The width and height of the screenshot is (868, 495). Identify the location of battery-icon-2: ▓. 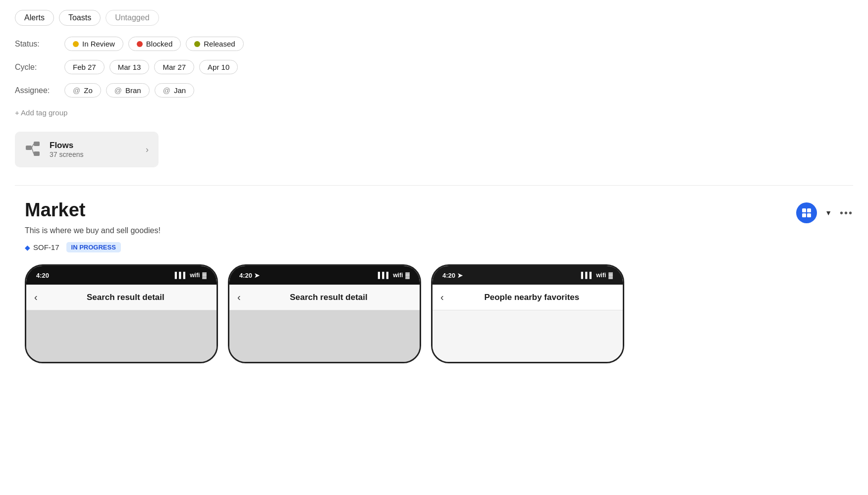
(407, 275).